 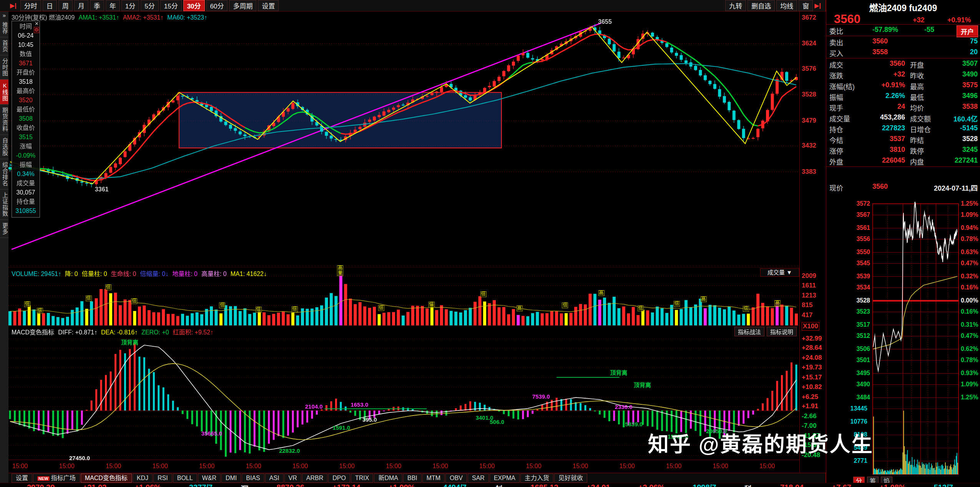 I want to click on quote-label: 昨收, so click(x=917, y=75).